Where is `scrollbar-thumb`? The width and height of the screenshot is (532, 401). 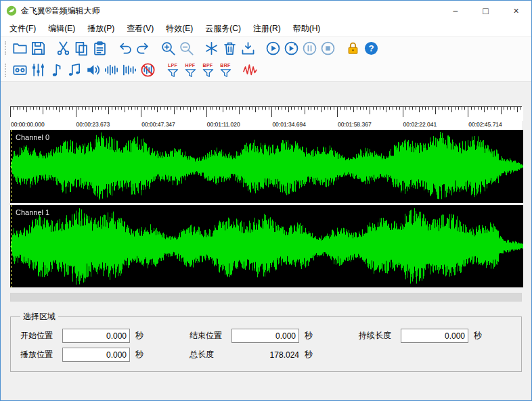
scrollbar-thumb is located at coordinates (266, 298).